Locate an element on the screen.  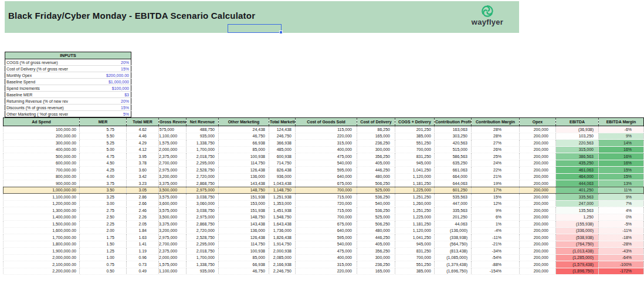
scenario-cell: 1,260,000 is located at coordinates (415, 204).